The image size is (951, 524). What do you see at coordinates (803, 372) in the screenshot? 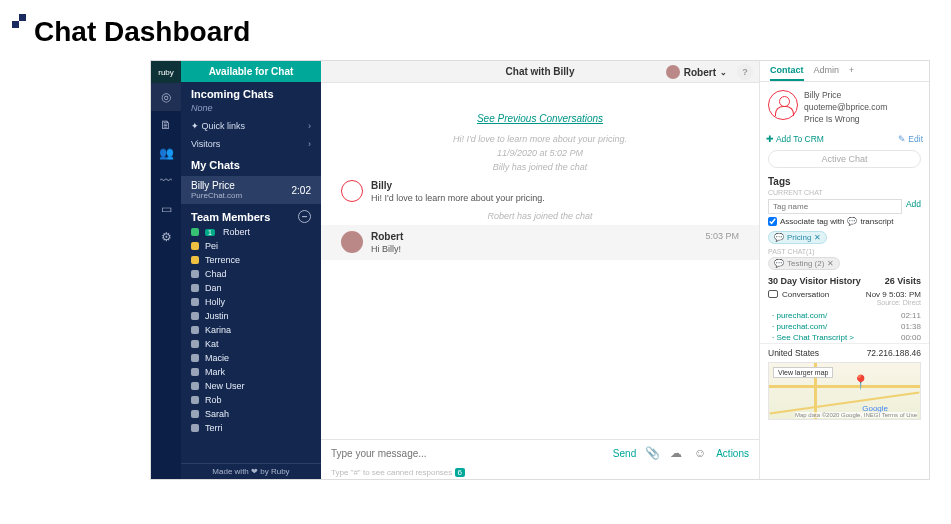
I see `view-larger-map-button: View larger map` at bounding box center [803, 372].